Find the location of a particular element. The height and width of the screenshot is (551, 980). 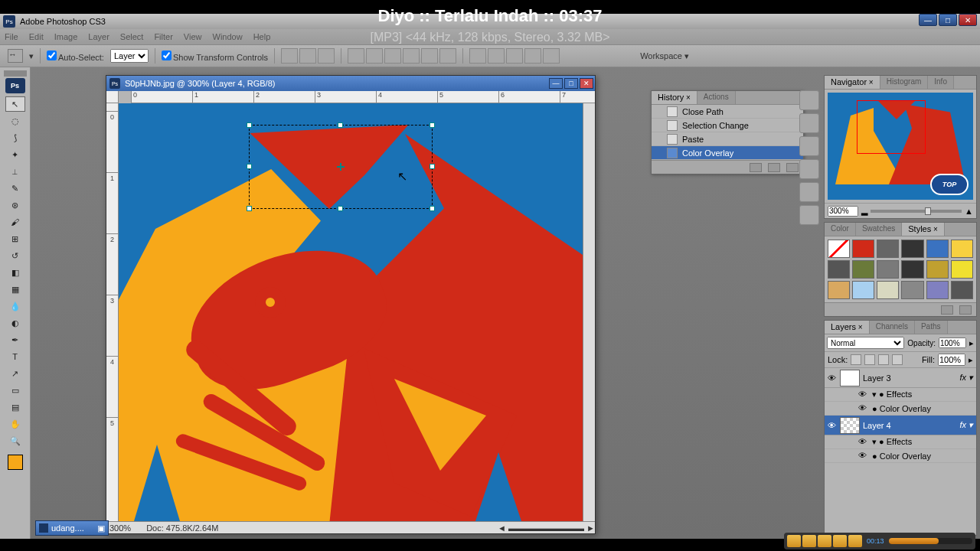

move-tool: ↖ is located at coordinates (15, 104).